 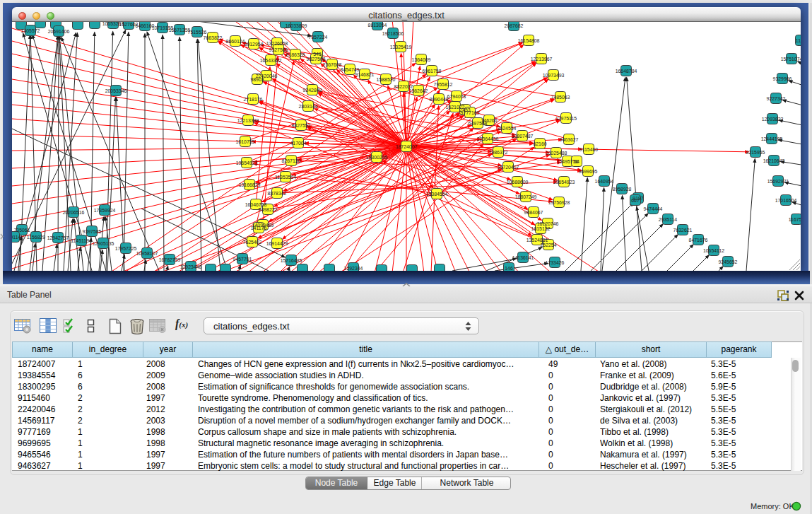 What do you see at coordinates (297, 25) in the screenshot?
I see `svg-text: 16033809` at bounding box center [297, 25].